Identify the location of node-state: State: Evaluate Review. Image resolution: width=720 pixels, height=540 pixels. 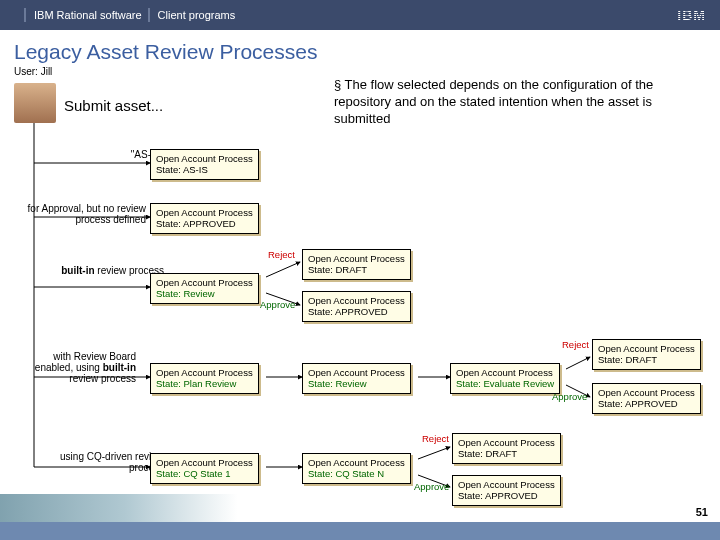
(505, 384).